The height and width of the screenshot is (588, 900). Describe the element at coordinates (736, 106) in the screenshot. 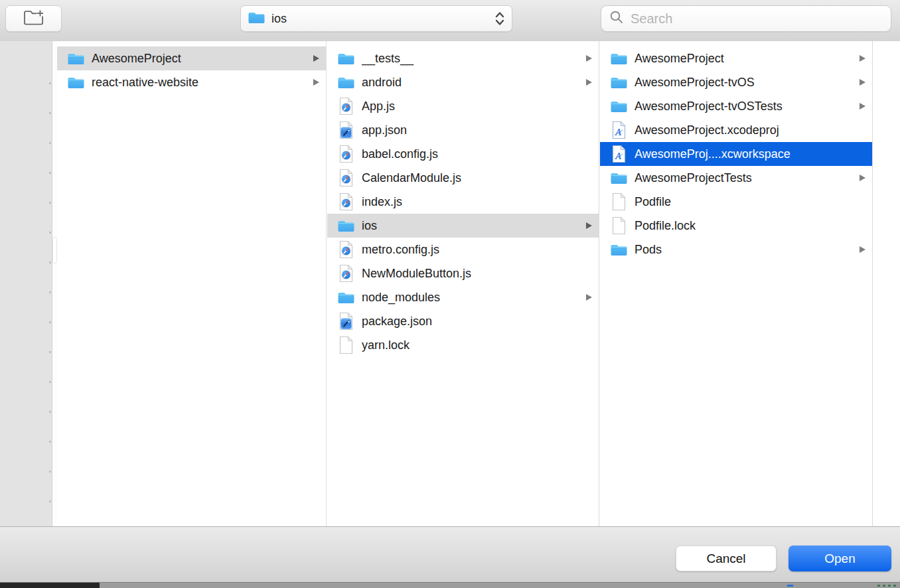

I see `list-item: AwesomeProject-tvOSTests` at that location.